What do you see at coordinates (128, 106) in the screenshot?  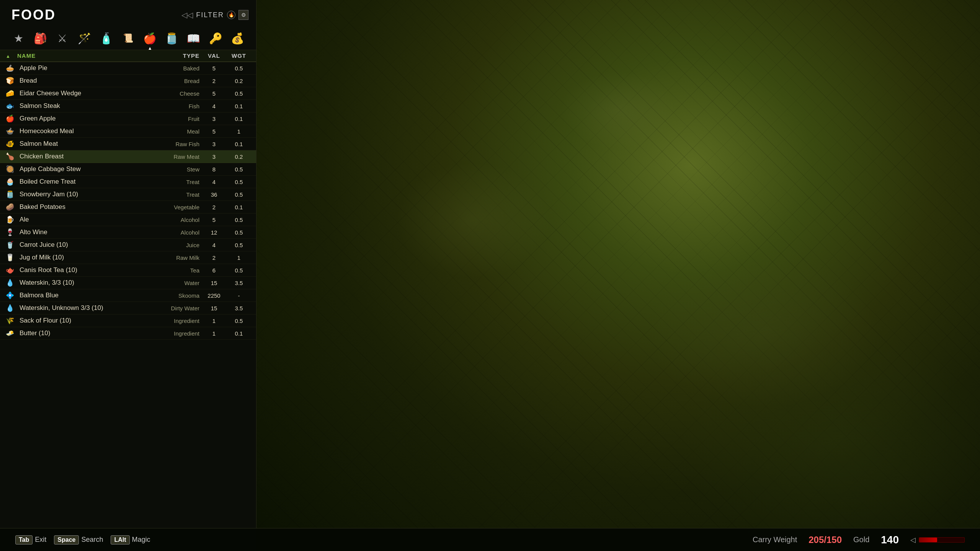 I see `item-row: 🐟 Salmon Steak Fish 4 0.1` at bounding box center [128, 106].